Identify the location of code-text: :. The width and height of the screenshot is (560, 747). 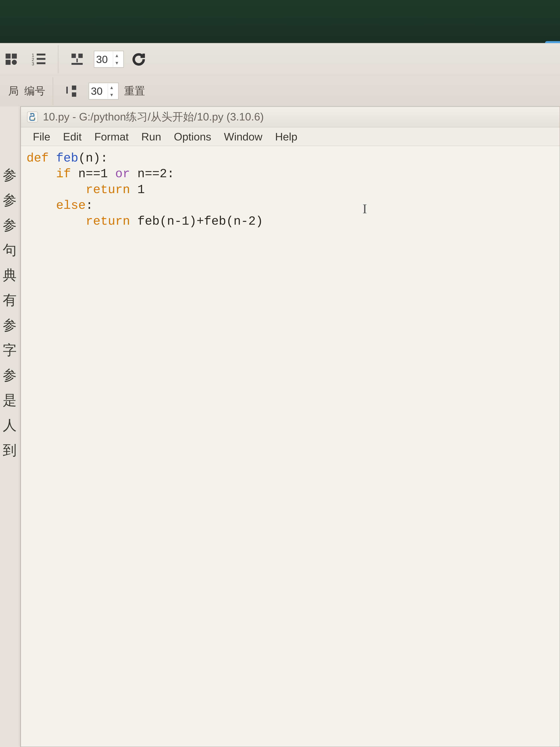
(89, 205).